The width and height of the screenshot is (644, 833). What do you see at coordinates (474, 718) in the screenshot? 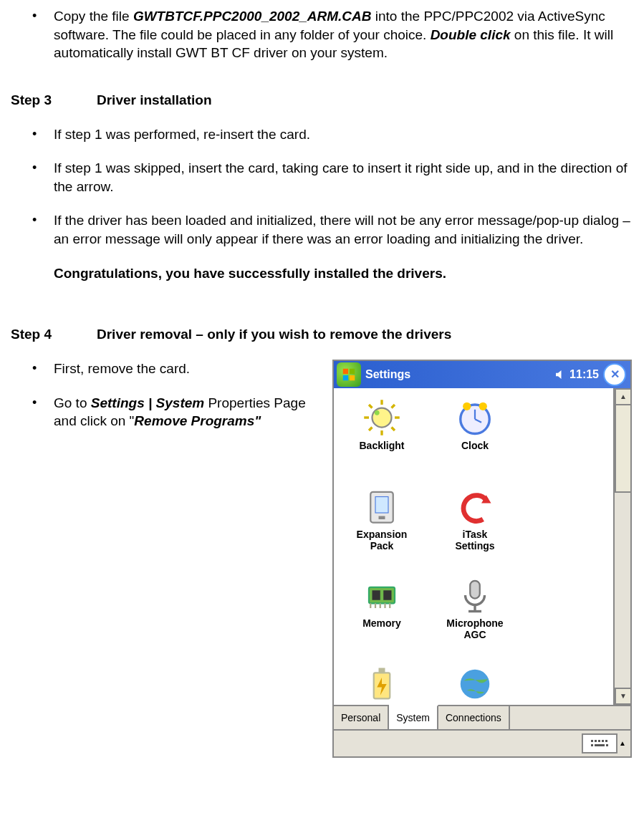
I see `tab-connections: Connections` at bounding box center [474, 718].